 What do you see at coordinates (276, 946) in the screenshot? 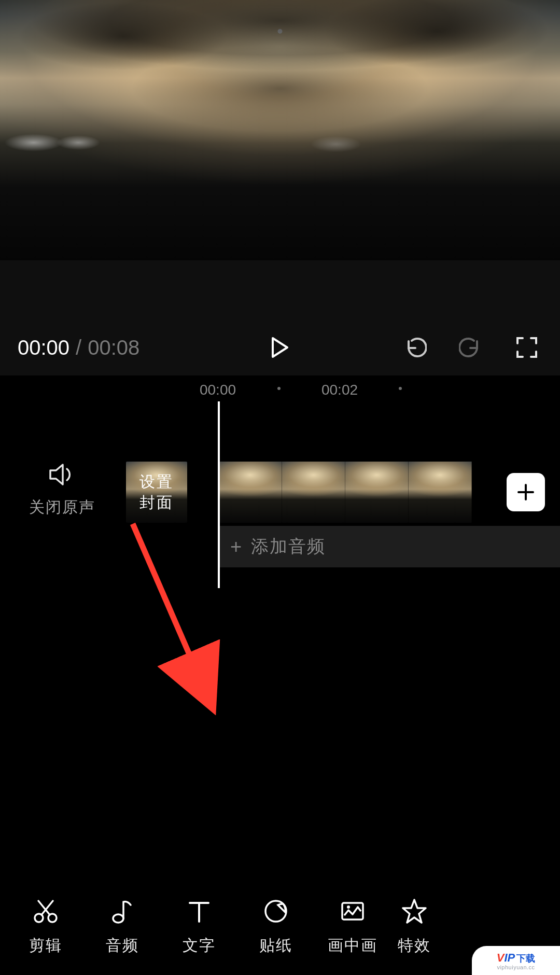
I see `tool-label: 贴纸` at bounding box center [276, 946].